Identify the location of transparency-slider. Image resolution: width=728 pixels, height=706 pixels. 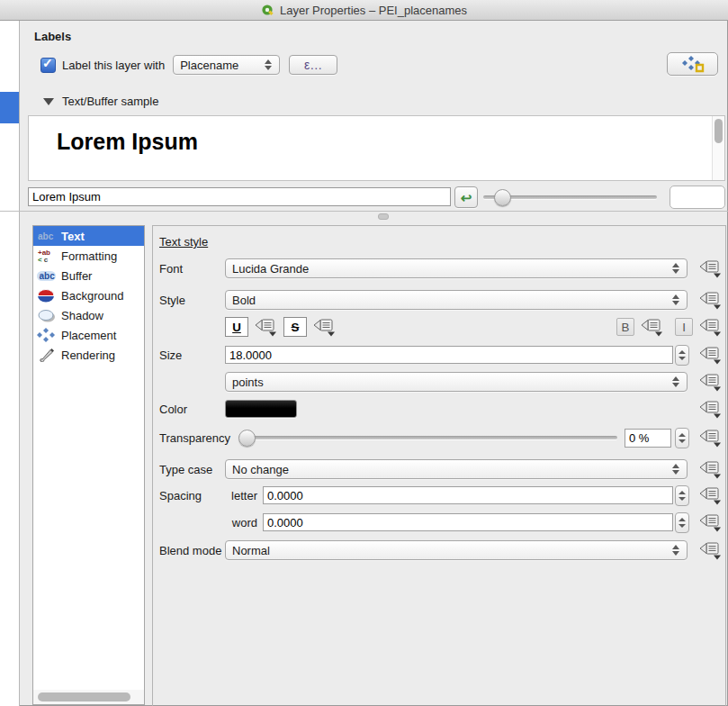
(428, 438).